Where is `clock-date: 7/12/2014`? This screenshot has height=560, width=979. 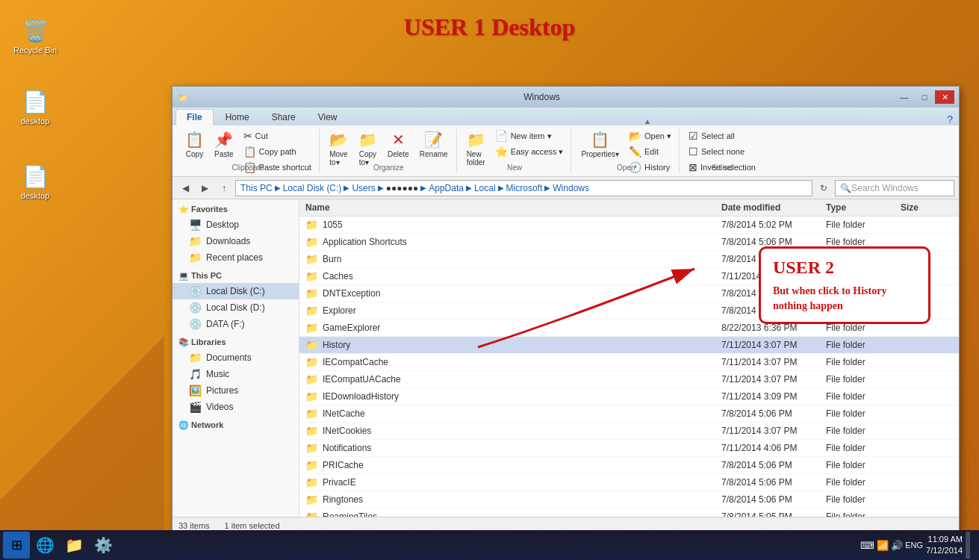 clock-date: 7/12/2014 is located at coordinates (944, 551).